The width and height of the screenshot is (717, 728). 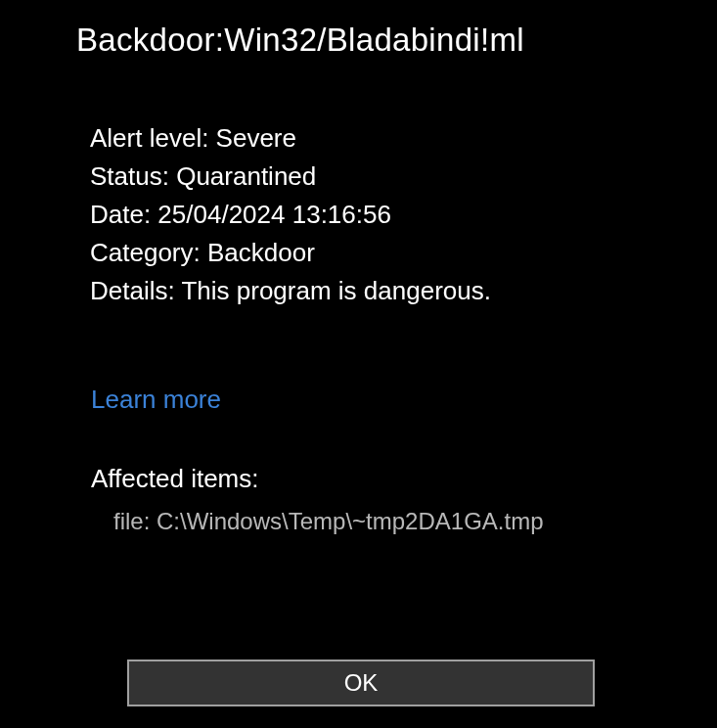 I want to click on alert-level-row: Alert level: Severe, so click(x=403, y=139).